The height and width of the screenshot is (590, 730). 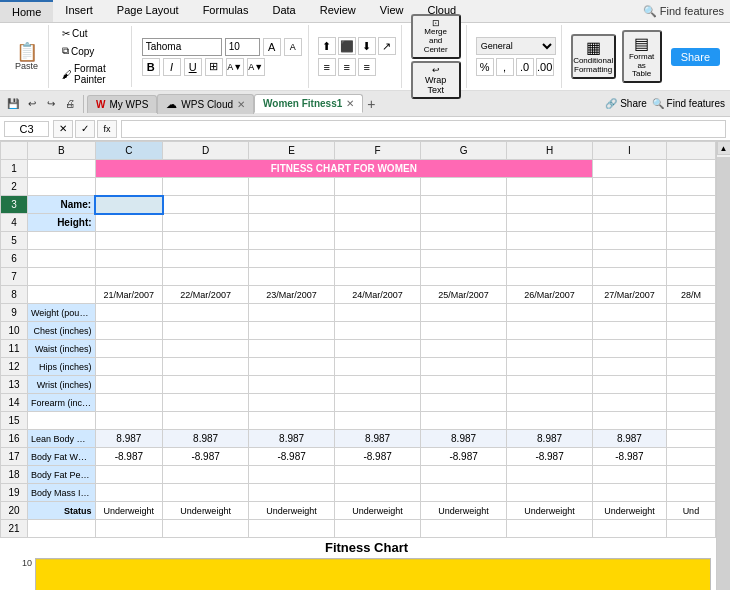 I want to click on align-left-button: ≡, so click(x=327, y=67).